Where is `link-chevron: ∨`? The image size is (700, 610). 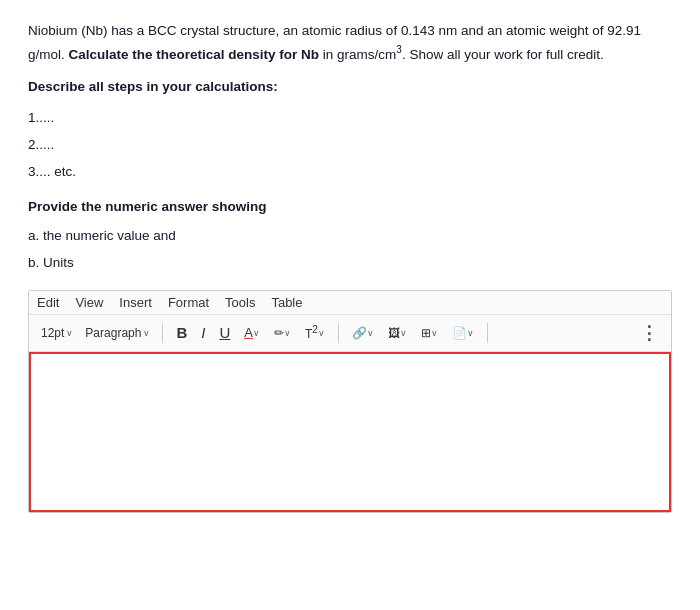 link-chevron: ∨ is located at coordinates (370, 333).